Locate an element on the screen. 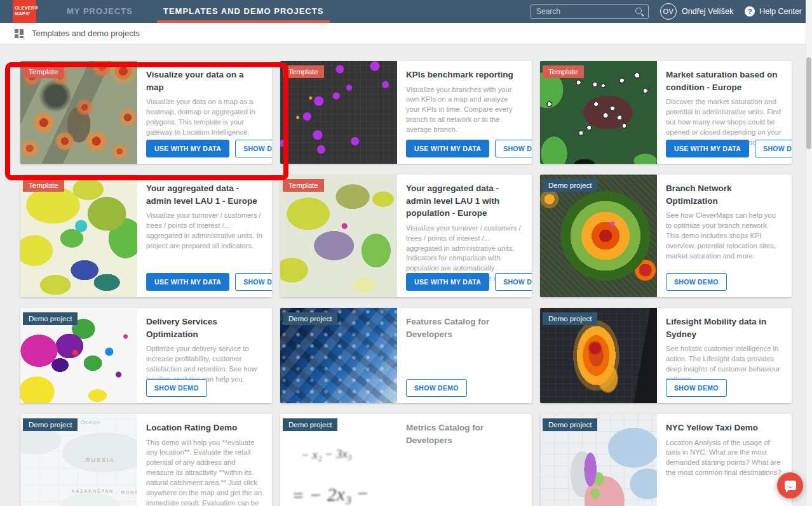  thumbnail-choropleth-map: Template is located at coordinates (79, 236).